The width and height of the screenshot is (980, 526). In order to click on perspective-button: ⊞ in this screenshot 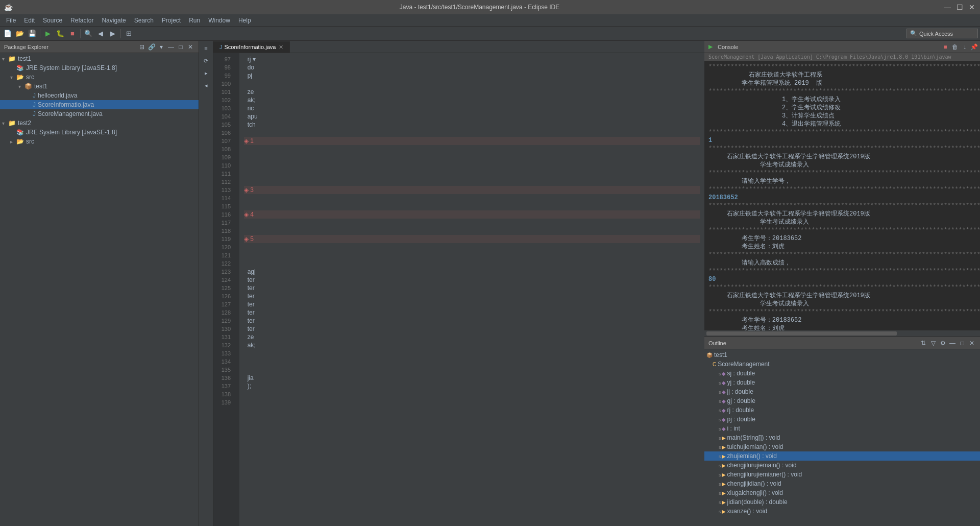, I will do `click(129, 34)`.